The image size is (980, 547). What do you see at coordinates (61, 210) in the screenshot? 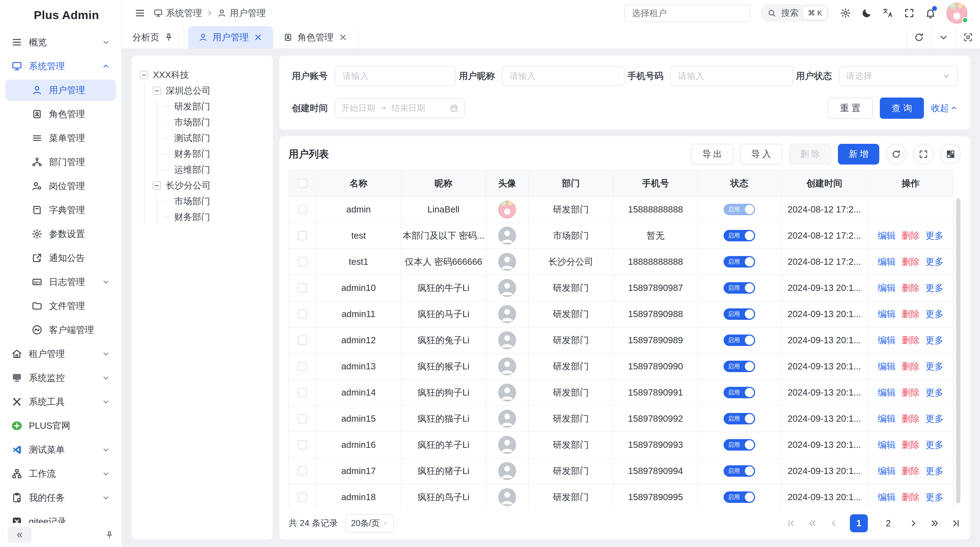
I see `sidebar-item-dict-mgmt: 字典管理` at bounding box center [61, 210].